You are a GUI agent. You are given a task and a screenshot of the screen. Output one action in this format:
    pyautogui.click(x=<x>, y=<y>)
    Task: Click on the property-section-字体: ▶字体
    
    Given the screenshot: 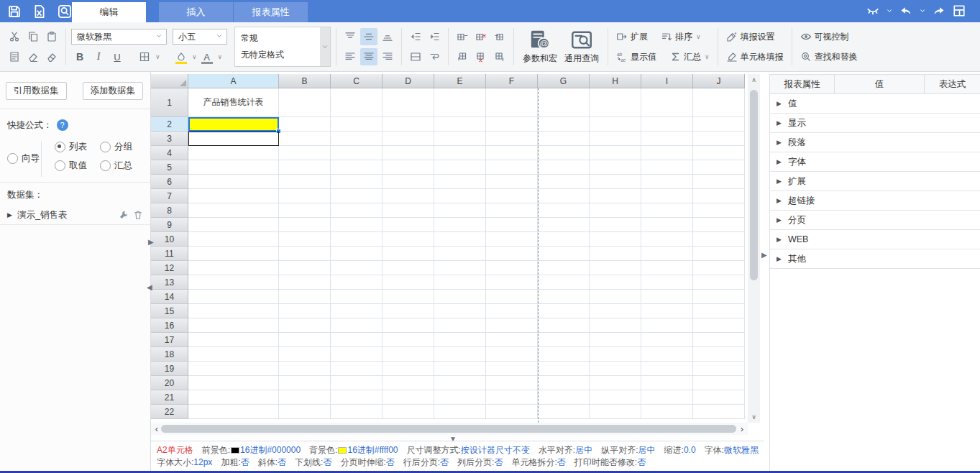 What is the action you would take?
    pyautogui.click(x=875, y=162)
    